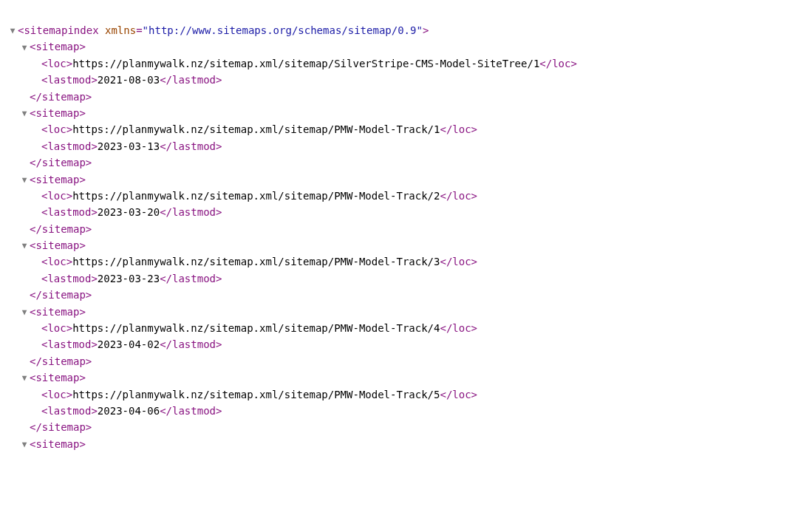  I want to click on sitemap-close-4: </sitemap>, so click(405, 361).